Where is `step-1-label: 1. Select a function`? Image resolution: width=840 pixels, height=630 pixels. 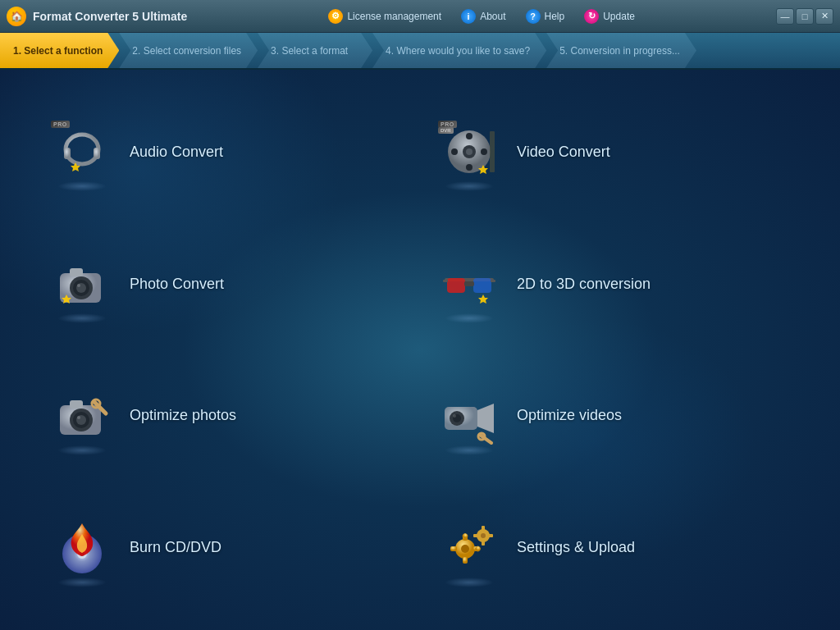 step-1-label: 1. Select a function is located at coordinates (57, 51).